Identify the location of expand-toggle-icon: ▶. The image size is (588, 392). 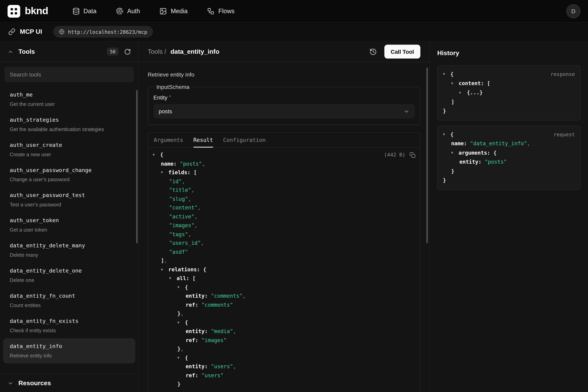
(463, 92).